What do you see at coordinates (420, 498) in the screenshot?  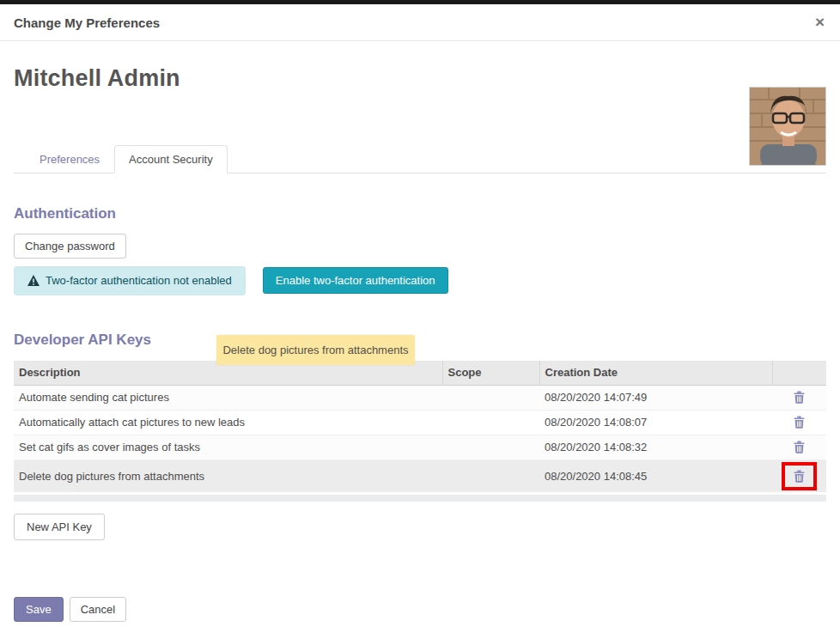 I see `table-empty-row-strip` at bounding box center [420, 498].